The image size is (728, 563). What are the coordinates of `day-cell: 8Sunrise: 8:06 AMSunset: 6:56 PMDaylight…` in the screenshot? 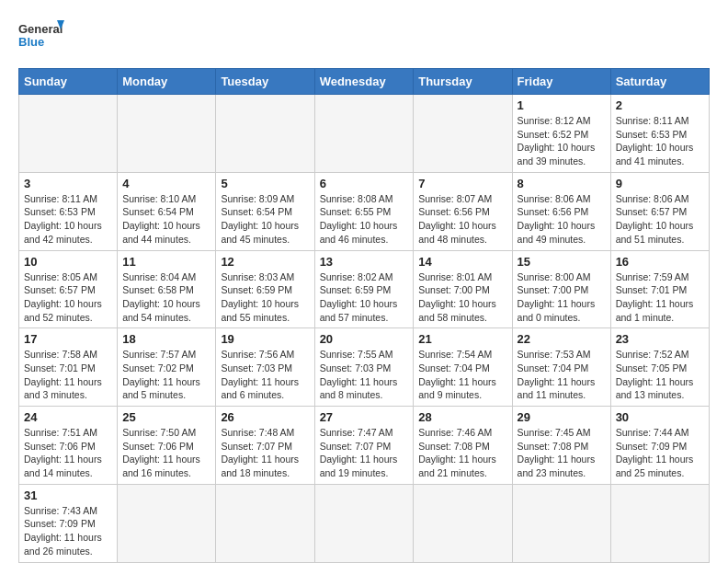 It's located at (561, 212).